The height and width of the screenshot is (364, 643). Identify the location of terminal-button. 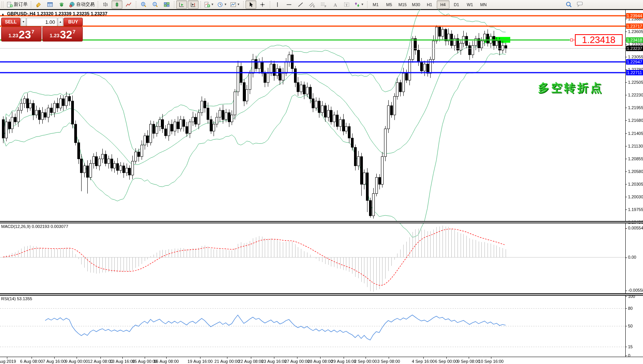
(50, 5).